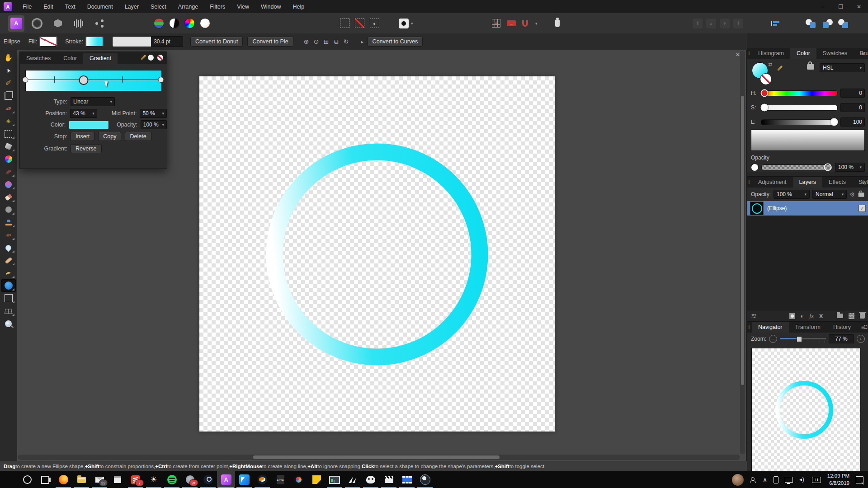  I want to click on clone-stamp-tool, so click(9, 222).